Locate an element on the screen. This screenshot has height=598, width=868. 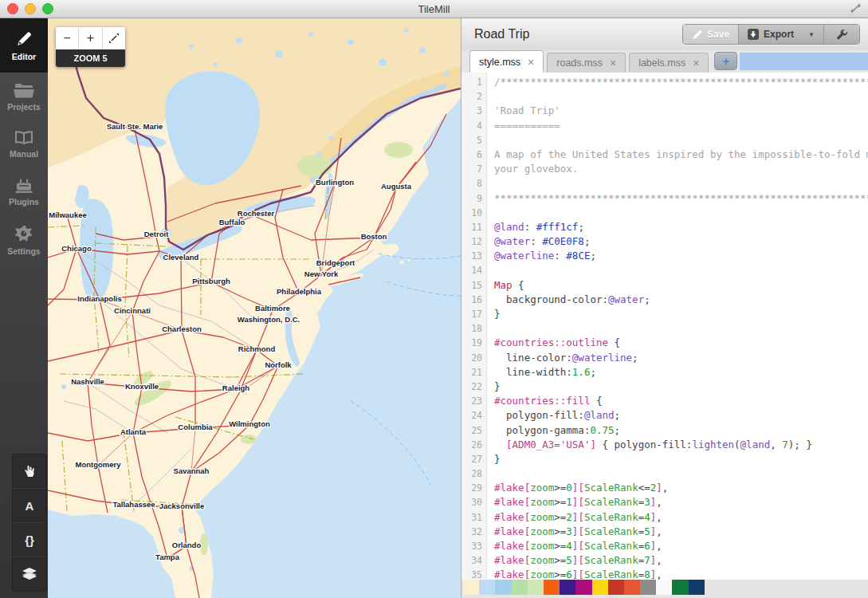
sidebar: Editor Projects Manual is located at coordinates (24, 308).